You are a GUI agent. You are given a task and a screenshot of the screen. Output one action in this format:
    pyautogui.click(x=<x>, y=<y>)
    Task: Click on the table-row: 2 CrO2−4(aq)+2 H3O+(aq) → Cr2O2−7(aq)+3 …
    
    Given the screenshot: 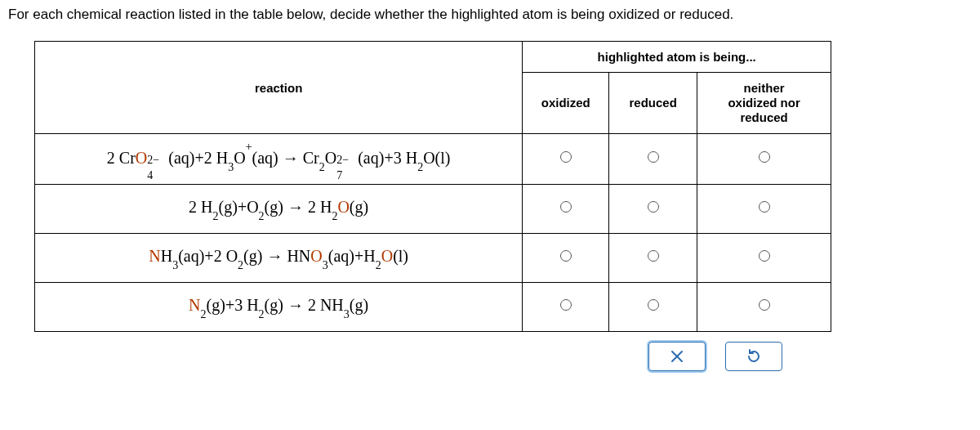 What is the action you would take?
    pyautogui.click(x=433, y=159)
    